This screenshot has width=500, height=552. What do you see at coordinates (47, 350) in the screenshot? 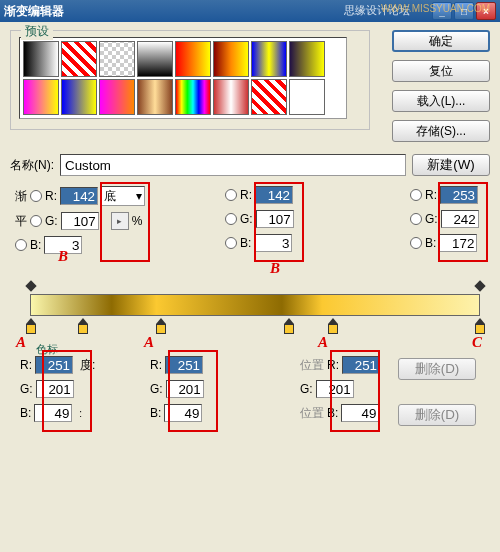
I see `stops-label: 色标` at bounding box center [47, 350].